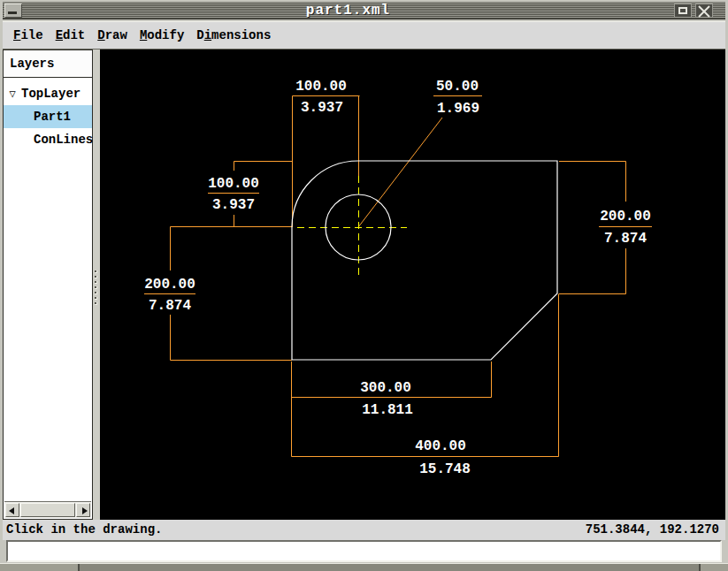 This screenshot has width=728, height=571. What do you see at coordinates (48, 115) in the screenshot?
I see `layer-tree: ▽TopLayer Part1 ConLines` at bounding box center [48, 115].